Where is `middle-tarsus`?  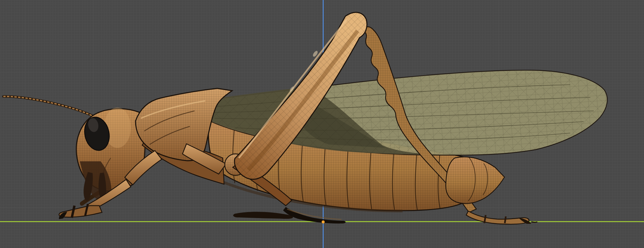 middle-tarsus is located at coordinates (315, 215).